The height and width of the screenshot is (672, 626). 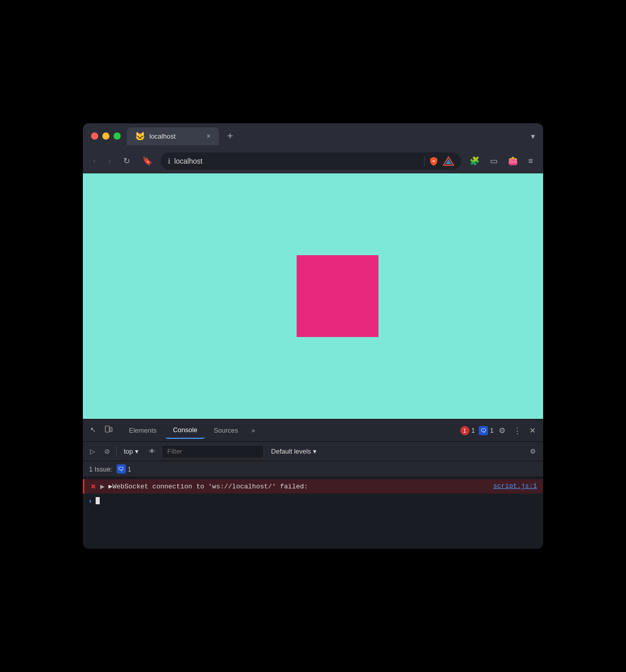 What do you see at coordinates (313, 136) in the screenshot?
I see `title-bar: 🐱 localhost × + ▾` at bounding box center [313, 136].